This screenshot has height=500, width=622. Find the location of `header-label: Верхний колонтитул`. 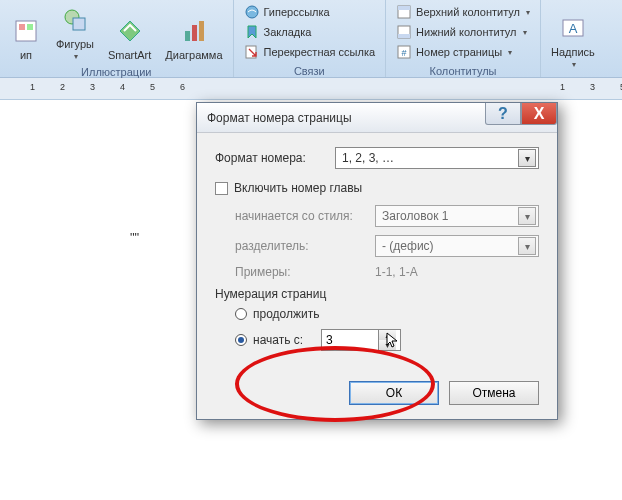

header-label: Верхний колонтитул is located at coordinates (468, 12).